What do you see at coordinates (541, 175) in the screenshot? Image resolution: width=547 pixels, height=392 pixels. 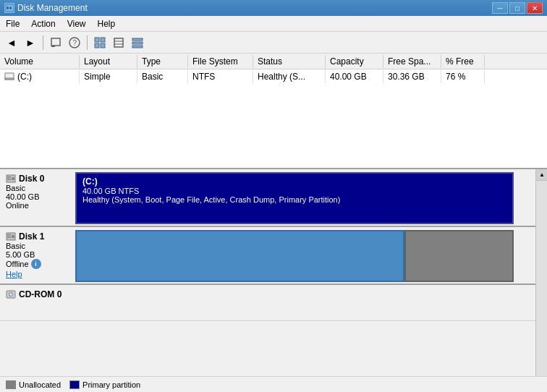 I see `scroll-up-button: ▲` at bounding box center [541, 175].